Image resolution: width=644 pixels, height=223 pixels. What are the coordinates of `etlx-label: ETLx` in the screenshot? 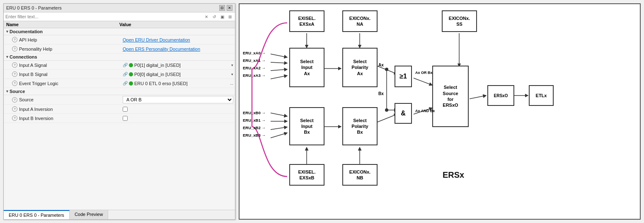 It's located at (541, 96).